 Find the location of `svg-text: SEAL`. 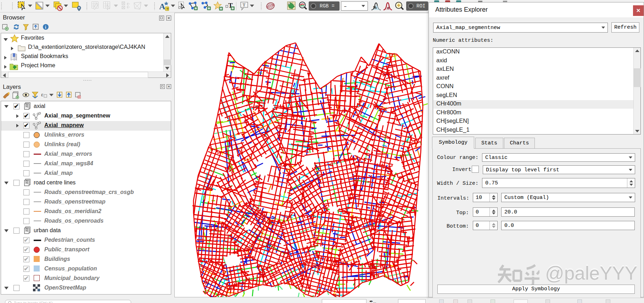

svg-text: SEAL is located at coordinates (271, 6).